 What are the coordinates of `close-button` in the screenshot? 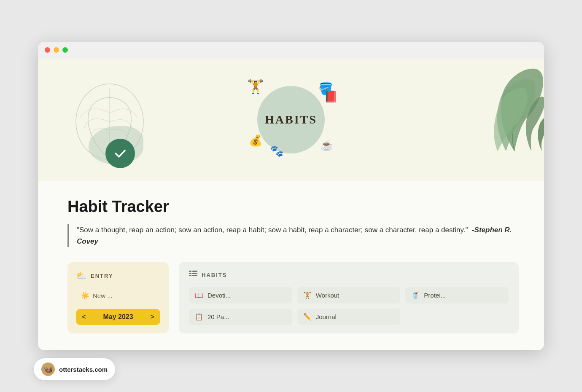 It's located at (47, 50).